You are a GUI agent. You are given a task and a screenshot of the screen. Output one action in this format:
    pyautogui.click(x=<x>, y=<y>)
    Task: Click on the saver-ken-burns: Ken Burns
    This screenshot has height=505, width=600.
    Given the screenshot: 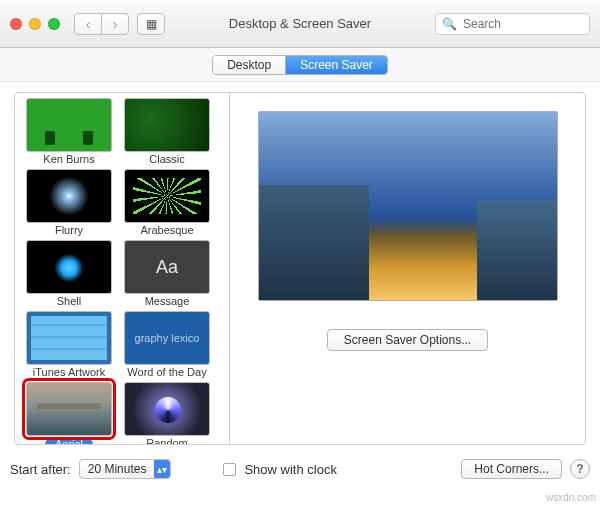 What is the action you would take?
    pyautogui.click(x=69, y=132)
    